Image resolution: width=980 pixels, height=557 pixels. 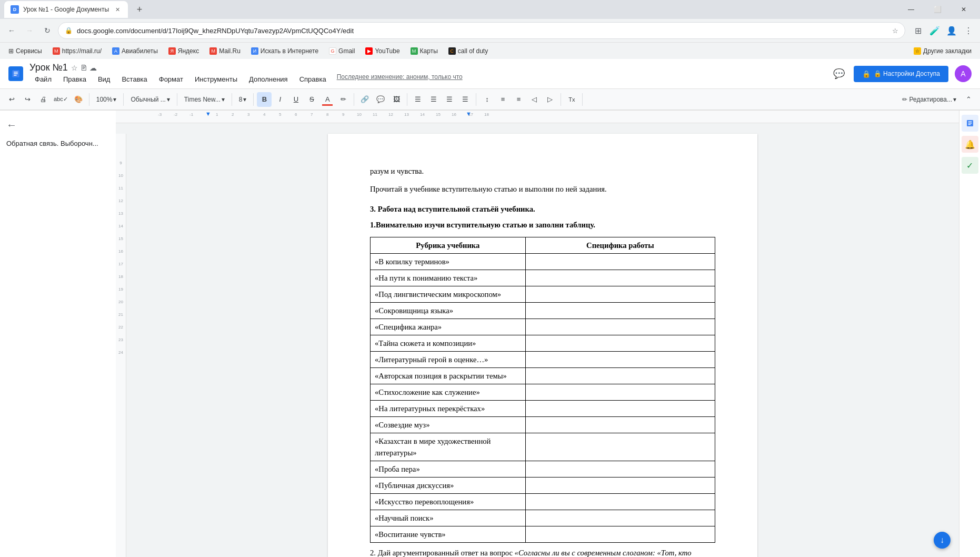 I want to click on bookmark-other: ☆ Другие закладки, so click(x=943, y=51).